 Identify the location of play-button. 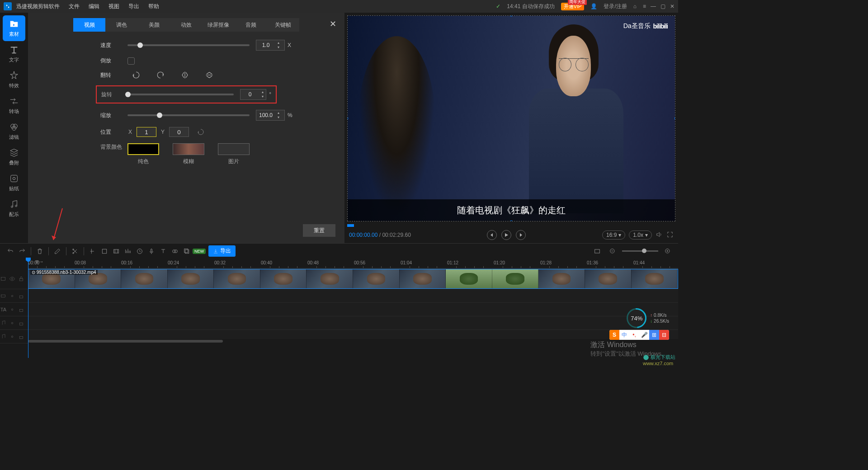
(506, 235).